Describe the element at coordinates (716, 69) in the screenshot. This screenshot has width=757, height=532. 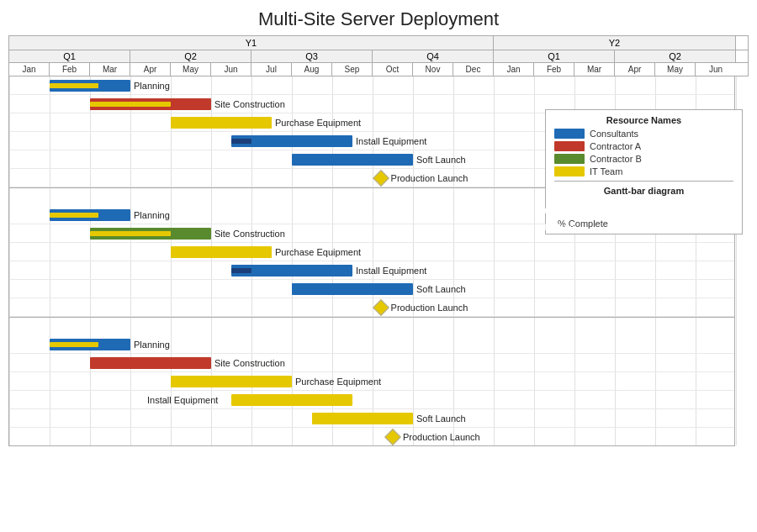
I see `month-cell-17: Jun` at that location.